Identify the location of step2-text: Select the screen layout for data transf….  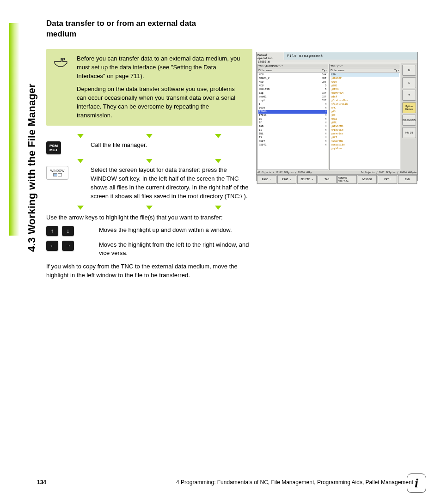
(172, 183).